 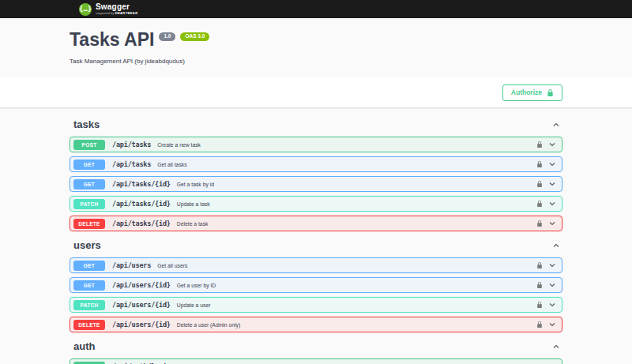 I want to click on opblock-get-row: GET/api/tasksGet all tasks, so click(x=316, y=164).